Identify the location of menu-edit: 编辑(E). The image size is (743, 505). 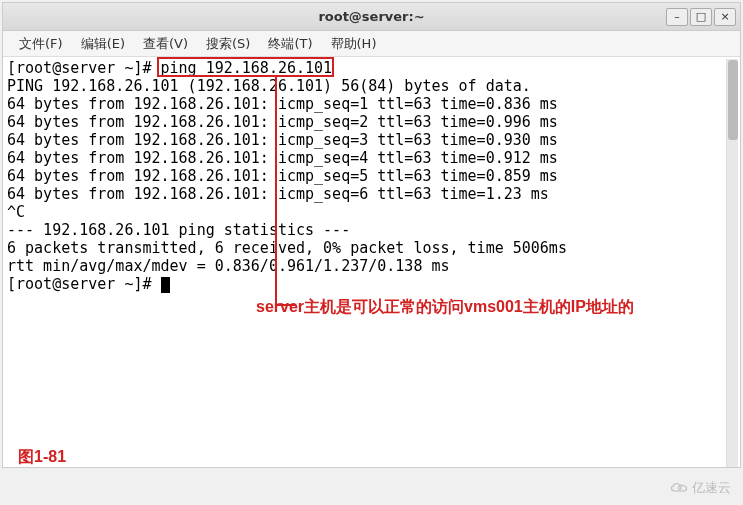
(103, 44).